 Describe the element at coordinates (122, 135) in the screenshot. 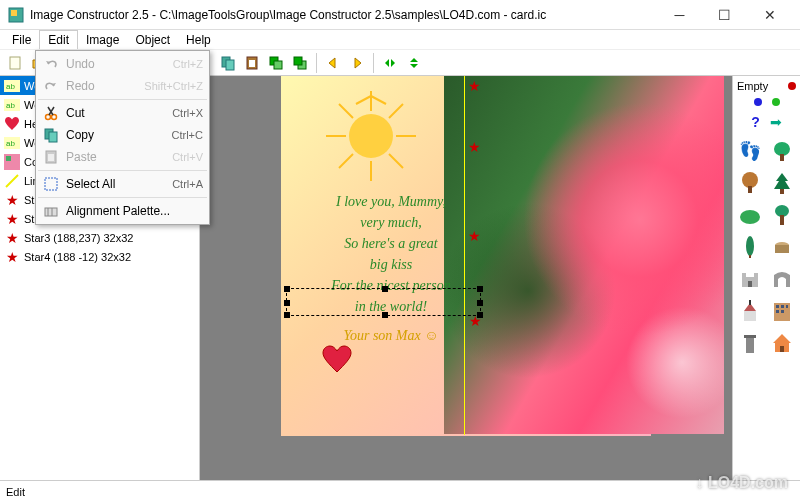

I see `menu-item-copy: CopyCtrl+C` at that location.